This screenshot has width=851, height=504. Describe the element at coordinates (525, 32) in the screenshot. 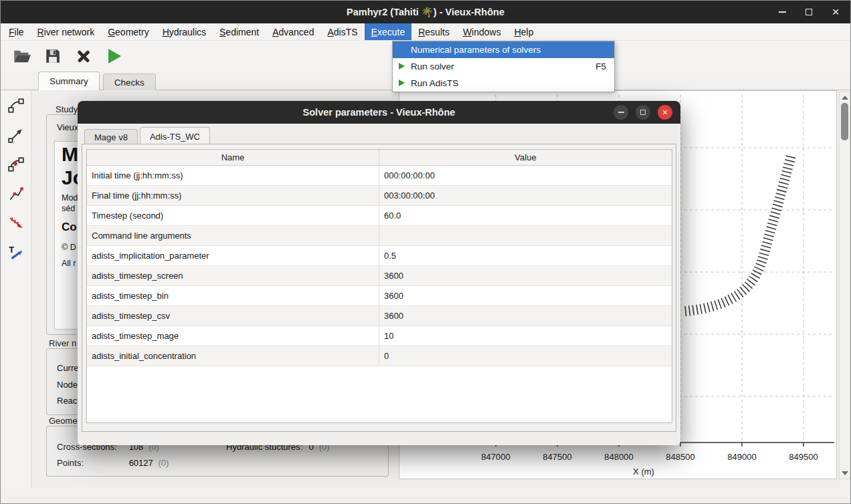

I see `menu-help: Help` at that location.